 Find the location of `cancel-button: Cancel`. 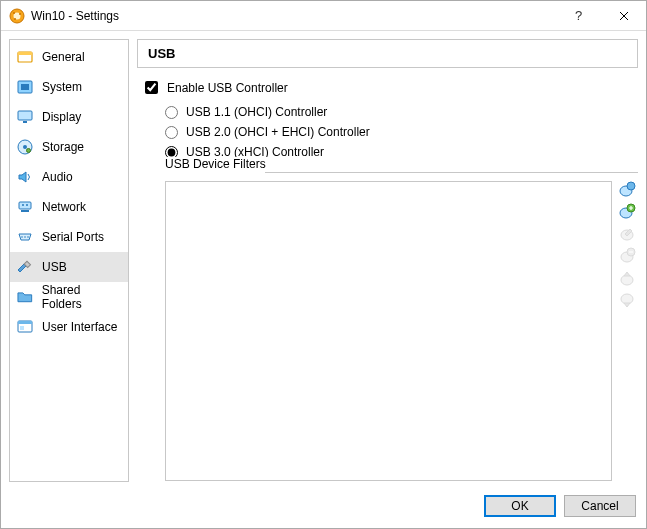

cancel-button: Cancel is located at coordinates (600, 506).